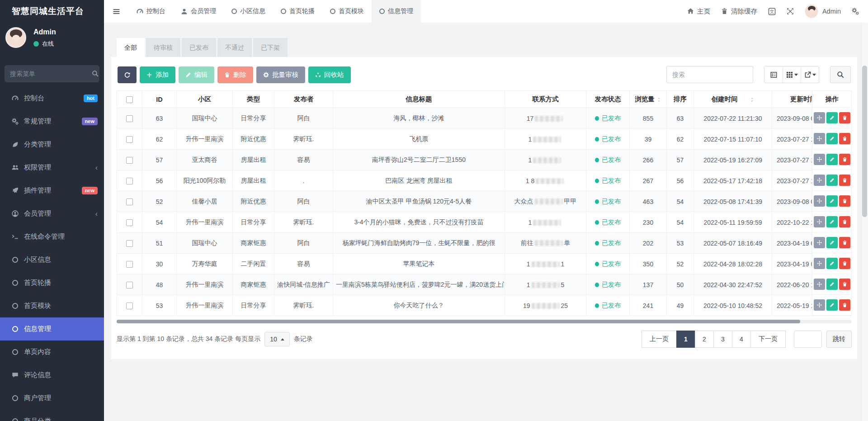 This screenshot has width=868, height=421. What do you see at coordinates (16, 38) in the screenshot?
I see `user-avatar` at bounding box center [16, 38].